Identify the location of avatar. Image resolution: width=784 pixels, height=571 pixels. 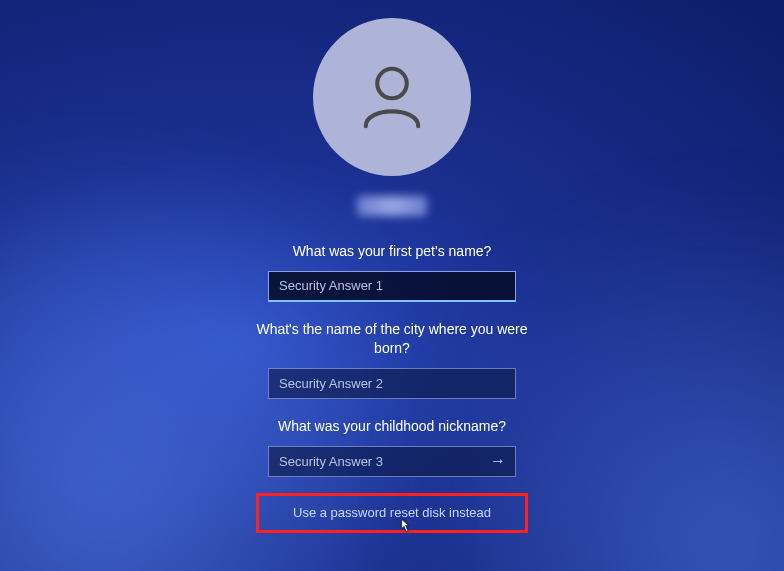
(392, 97).